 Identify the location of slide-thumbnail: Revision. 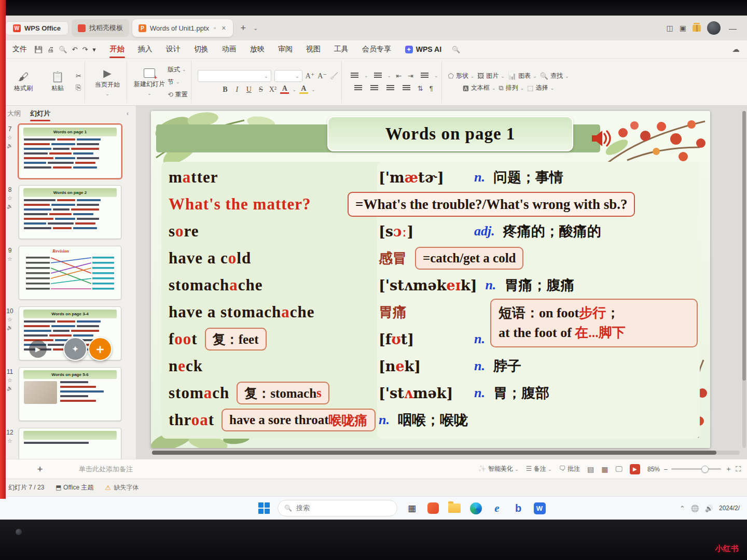
(70, 273).